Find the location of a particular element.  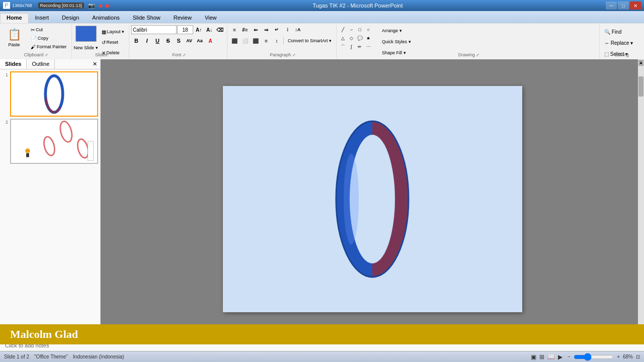

ribbon-tabs: Home Insert Design Animations Slide Show… is located at coordinates (322, 17).